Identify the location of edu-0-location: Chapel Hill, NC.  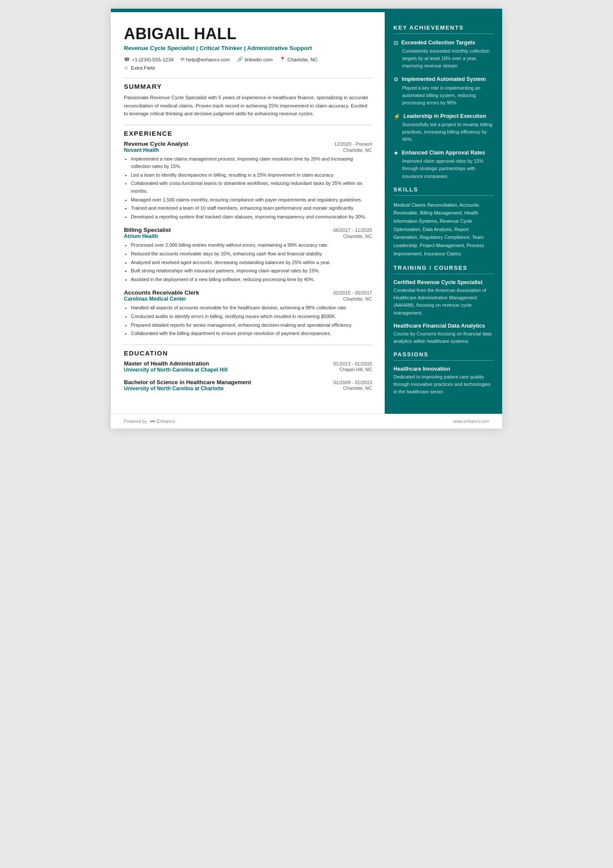
(356, 370).